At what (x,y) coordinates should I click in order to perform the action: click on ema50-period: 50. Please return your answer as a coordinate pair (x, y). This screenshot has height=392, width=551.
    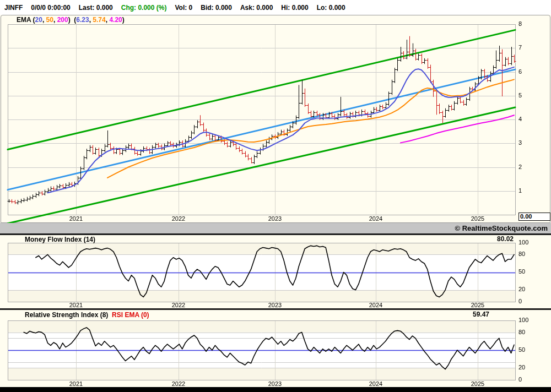
    Looking at the image, I should click on (50, 20).